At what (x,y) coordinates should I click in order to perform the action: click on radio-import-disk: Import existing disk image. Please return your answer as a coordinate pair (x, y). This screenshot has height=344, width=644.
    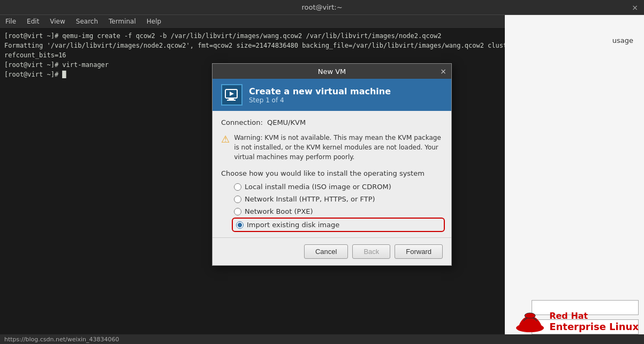
    Looking at the image, I should click on (338, 225).